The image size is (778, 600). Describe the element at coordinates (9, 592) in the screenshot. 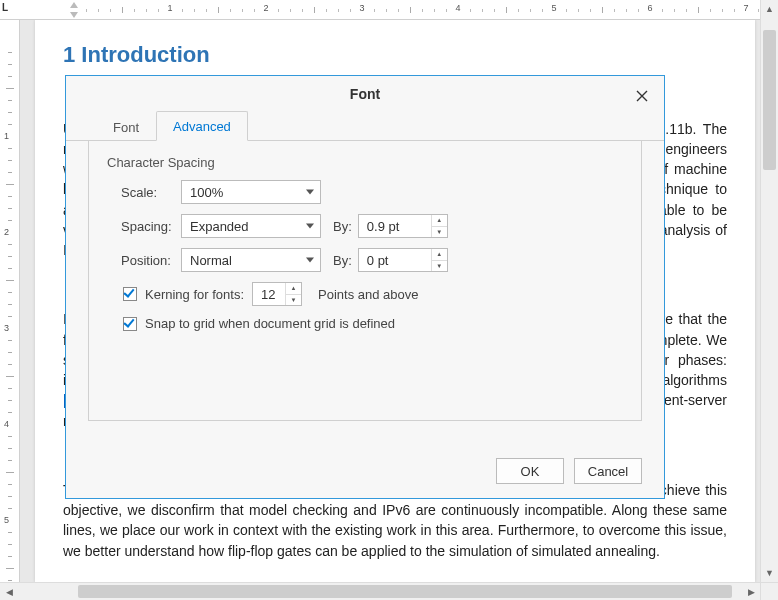

I see `scroll-left-icon: ◀` at that location.